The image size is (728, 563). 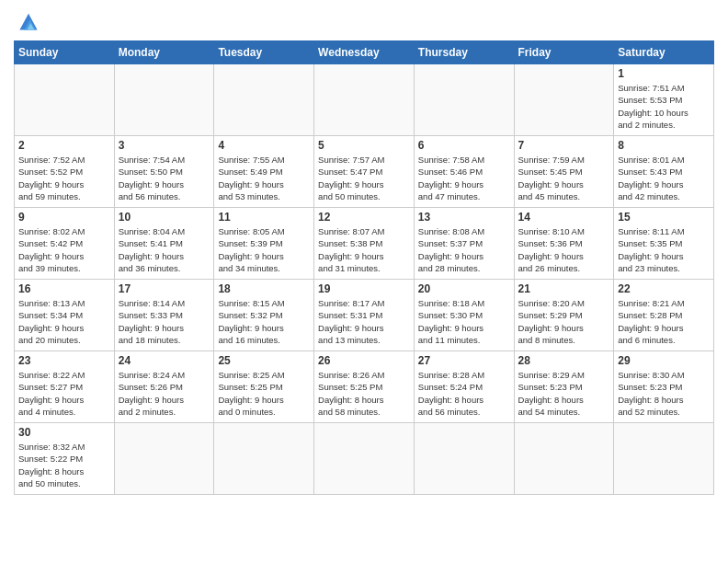 What do you see at coordinates (165, 361) in the screenshot?
I see `day-number: 24` at bounding box center [165, 361].